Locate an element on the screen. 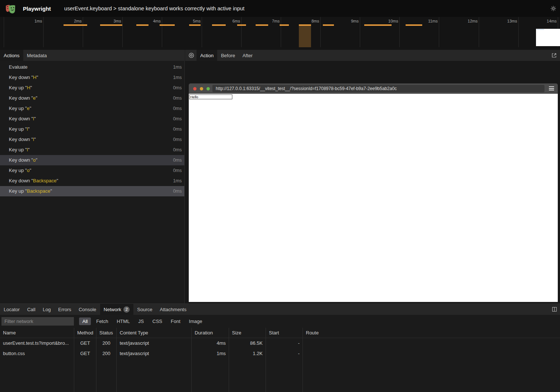  action-row: Key up "o" 0ms is located at coordinates (92, 171).